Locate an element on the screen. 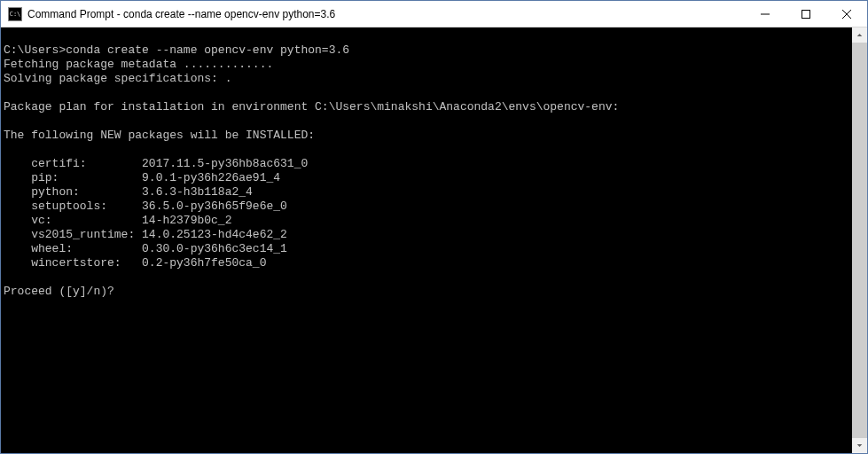 Image resolution: width=868 pixels, height=454 pixels. minimize-button is located at coordinates (765, 14).